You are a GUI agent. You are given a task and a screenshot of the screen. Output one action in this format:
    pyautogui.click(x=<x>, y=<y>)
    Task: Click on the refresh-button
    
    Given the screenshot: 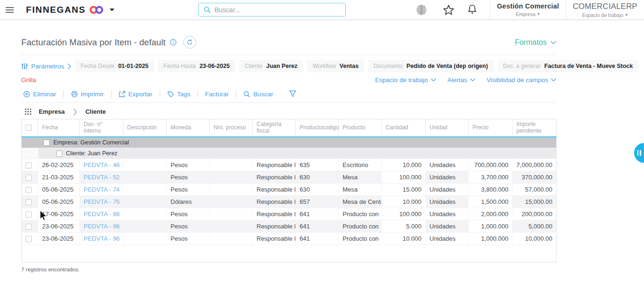 What is the action you would take?
    pyautogui.click(x=190, y=42)
    